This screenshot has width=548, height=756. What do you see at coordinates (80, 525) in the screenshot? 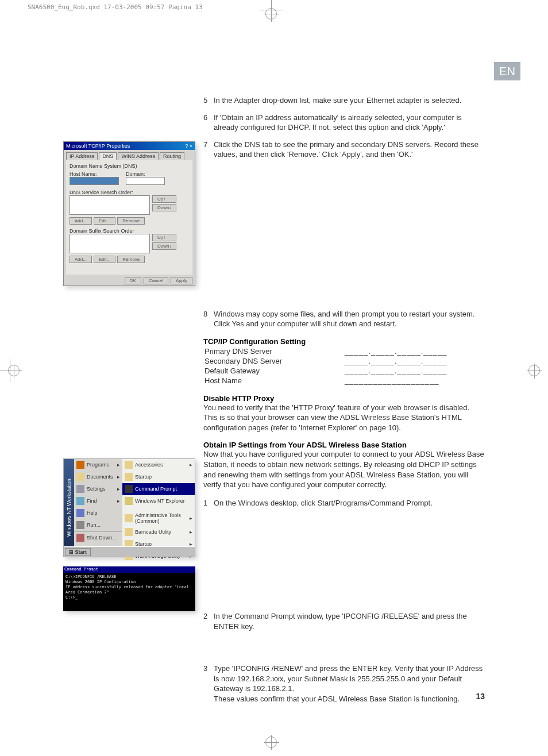
I see `run-icon` at bounding box center [80, 525].